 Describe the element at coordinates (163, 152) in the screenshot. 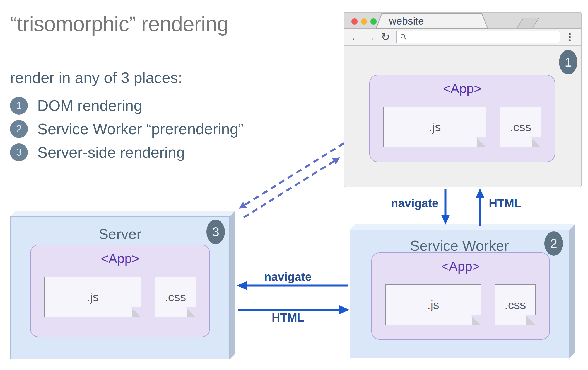

I see `legend-item-server-side: 3 Server-side rendering` at that location.